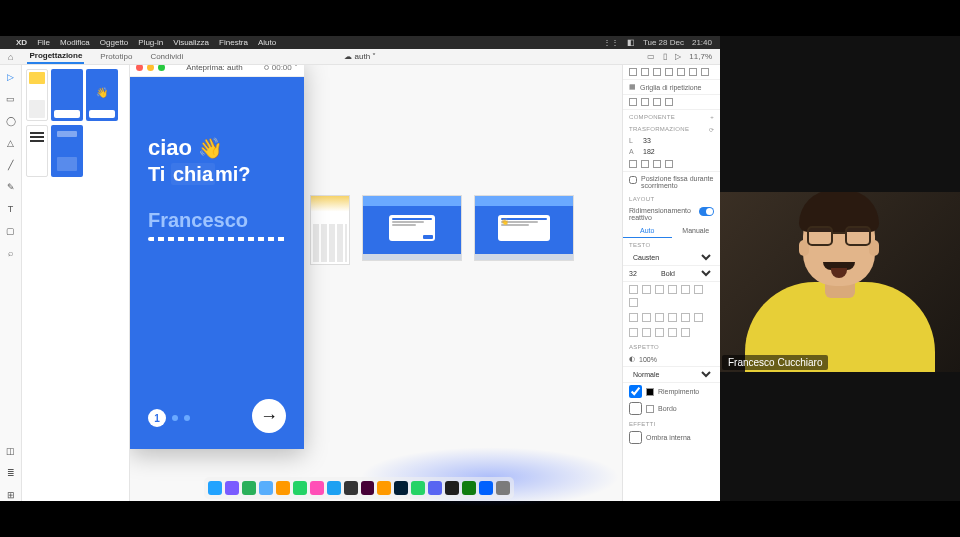 This screenshot has height=537, width=960. I want to click on dock-app-ai-icon, so click(384, 488).